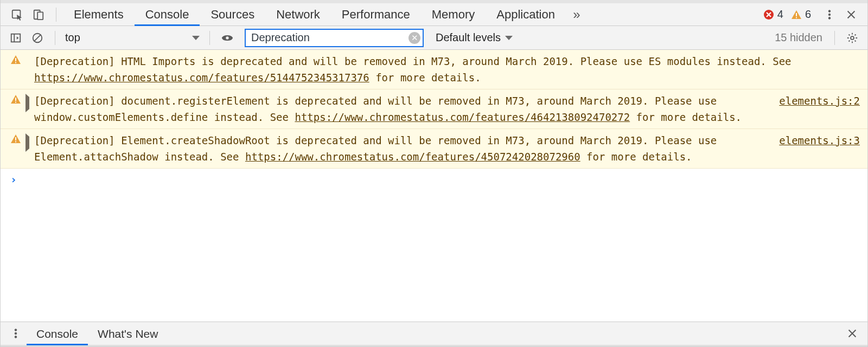 The height and width of the screenshot is (347, 868). I want to click on log-levels-select: Default levels, so click(474, 38).